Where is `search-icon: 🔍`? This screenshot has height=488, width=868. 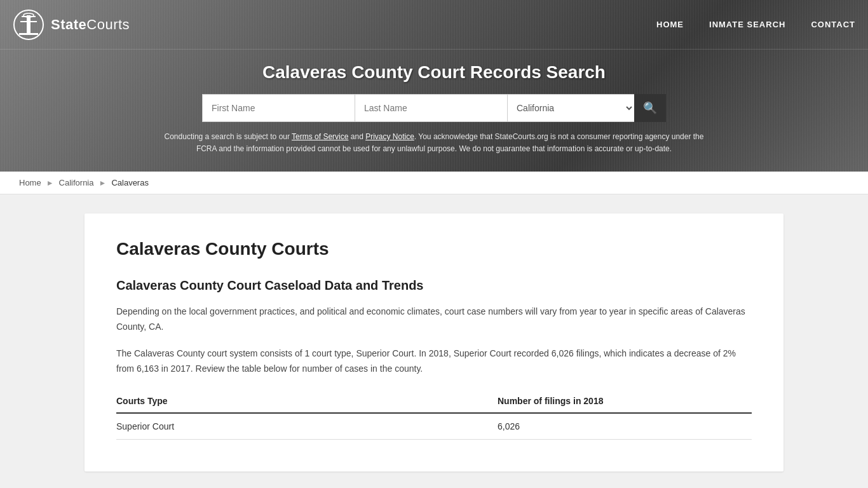 search-icon: 🔍 is located at coordinates (650, 108).